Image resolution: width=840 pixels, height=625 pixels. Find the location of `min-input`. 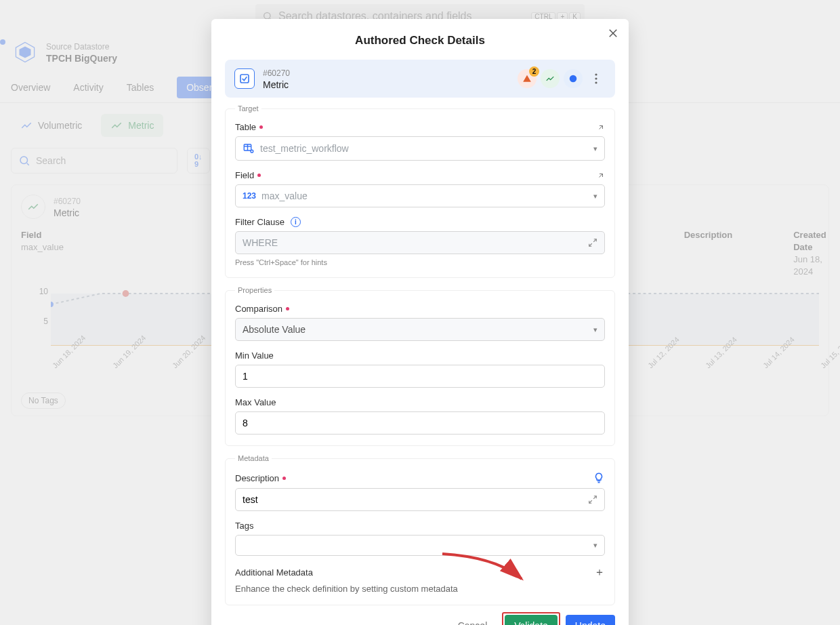

min-input is located at coordinates (420, 376).